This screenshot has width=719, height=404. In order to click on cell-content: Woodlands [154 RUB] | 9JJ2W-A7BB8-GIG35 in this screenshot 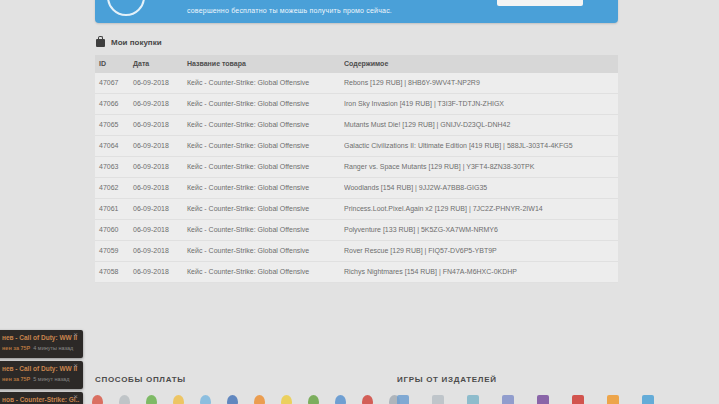, I will do `click(481, 188)`.